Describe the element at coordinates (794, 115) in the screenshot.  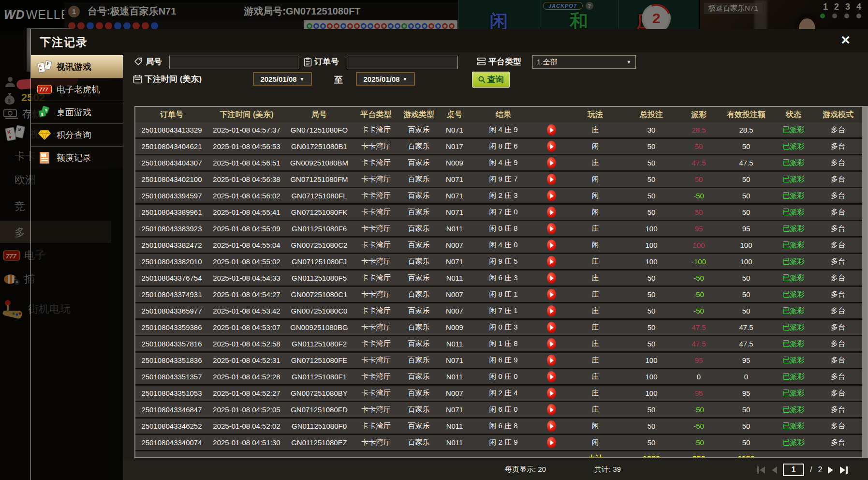
I see `col-status: 状态` at that location.